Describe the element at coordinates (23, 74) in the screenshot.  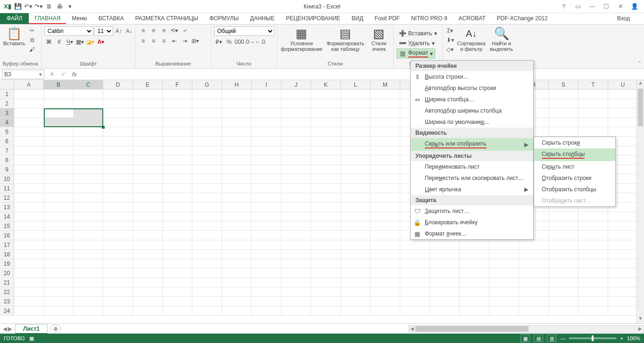
I see `name-box: B3▾` at that location.